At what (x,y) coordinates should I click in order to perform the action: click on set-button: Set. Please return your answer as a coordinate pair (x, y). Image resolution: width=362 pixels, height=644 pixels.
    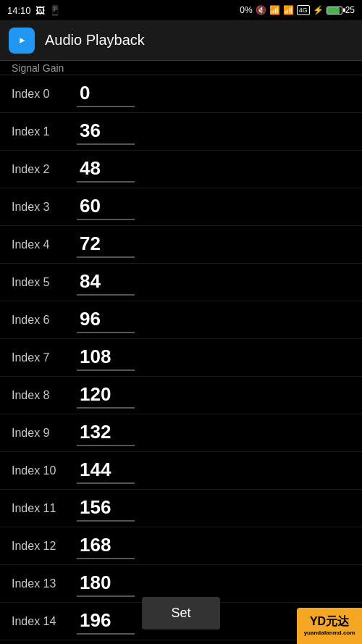
    Looking at the image, I should click on (181, 613).